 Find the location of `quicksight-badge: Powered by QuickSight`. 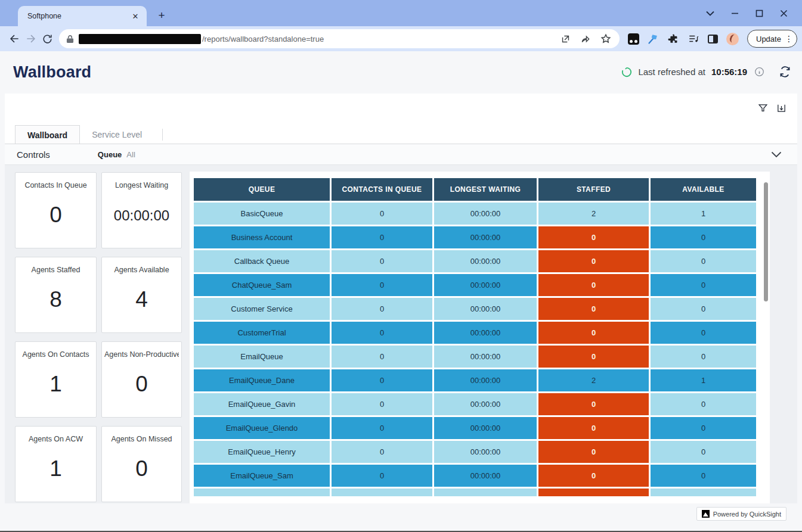

quicksight-badge: Powered by QuickSight is located at coordinates (742, 514).